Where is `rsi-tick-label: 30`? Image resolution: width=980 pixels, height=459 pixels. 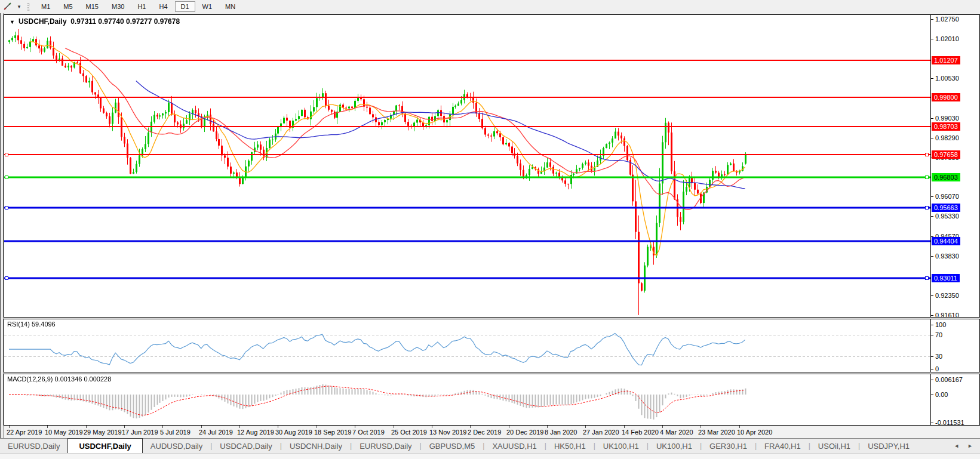 rsi-tick-label: 30 is located at coordinates (939, 356).